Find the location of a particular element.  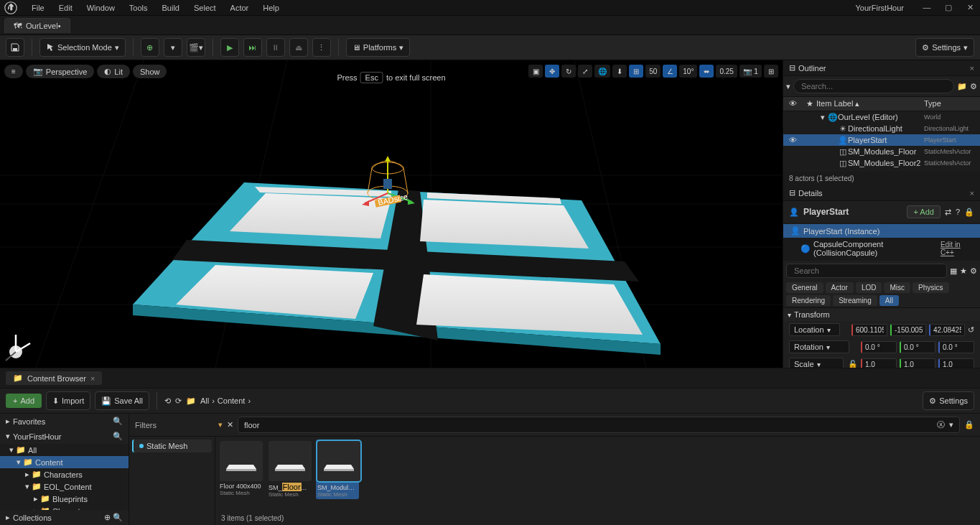

rotate-mode-button: ↻ is located at coordinates (569, 71).